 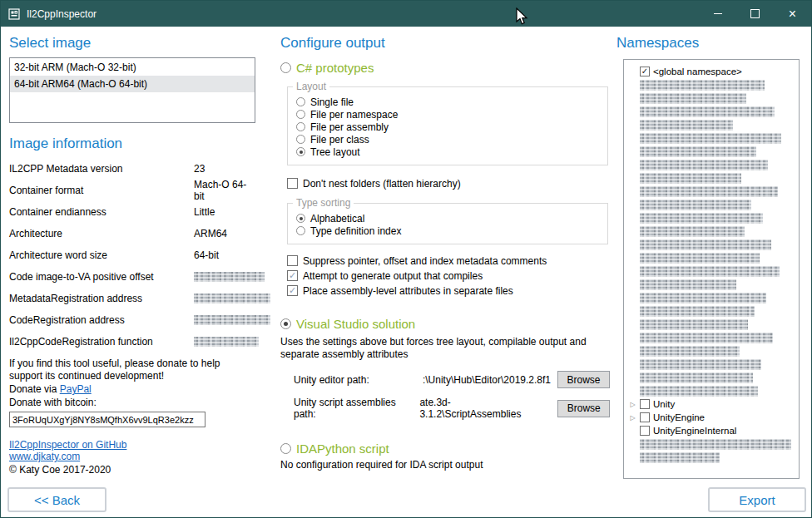 What do you see at coordinates (382, 184) in the screenshot?
I see `flatten-label: Don't nest folders (flatten hierarchy)` at bounding box center [382, 184].